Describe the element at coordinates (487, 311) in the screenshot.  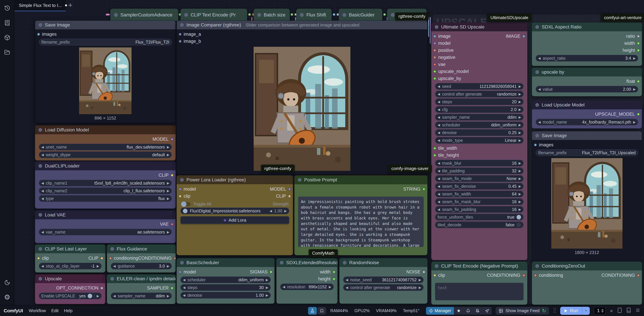
I see `share-icon` at that location.